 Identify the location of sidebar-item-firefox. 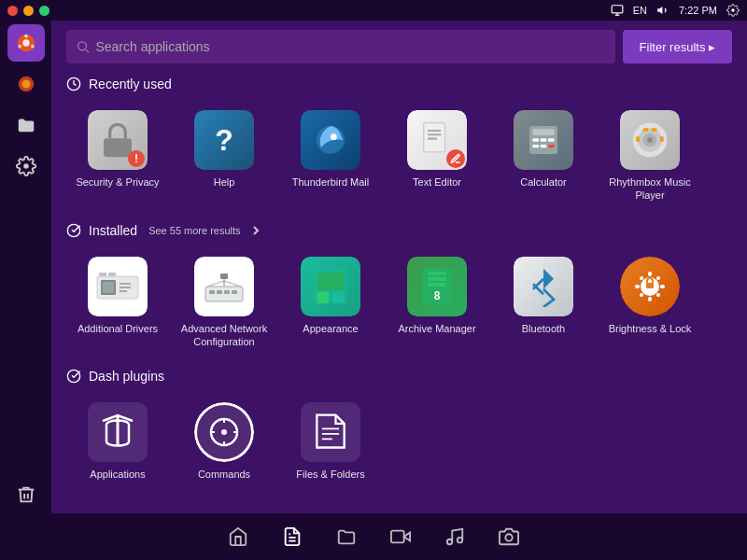
(26, 84).